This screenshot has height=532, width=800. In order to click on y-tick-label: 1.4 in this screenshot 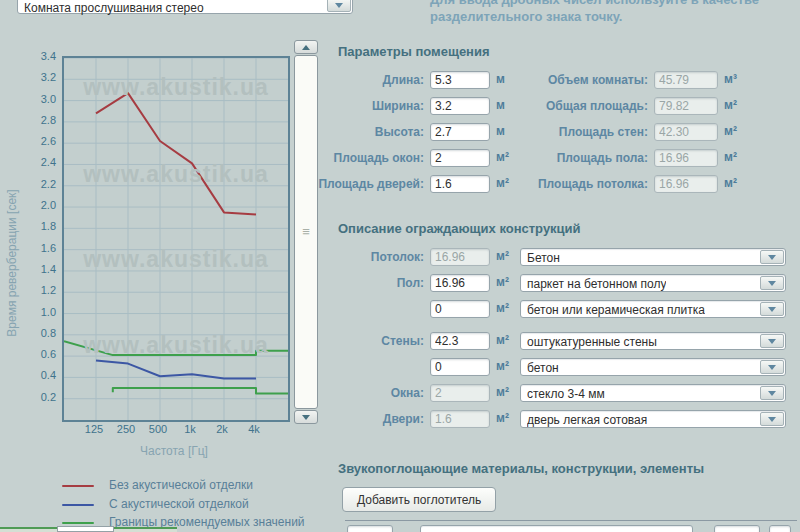, I will do `click(43, 269)`.